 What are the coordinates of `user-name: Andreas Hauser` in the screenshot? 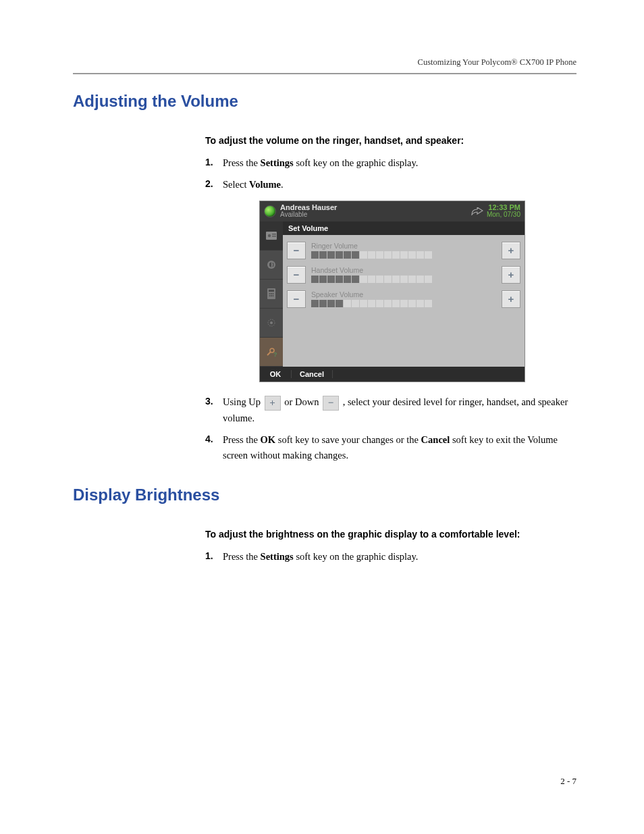 It's located at (374, 208).